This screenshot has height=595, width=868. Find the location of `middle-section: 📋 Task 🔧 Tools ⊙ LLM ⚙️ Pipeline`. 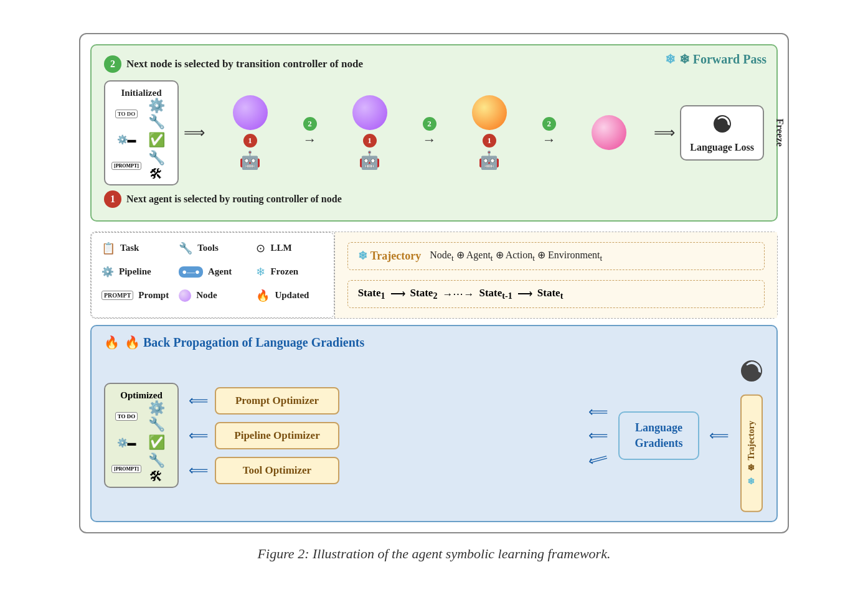

middle-section: 📋 Task 🔧 Tools ⊙ LLM ⚙️ Pipeline is located at coordinates (434, 275).